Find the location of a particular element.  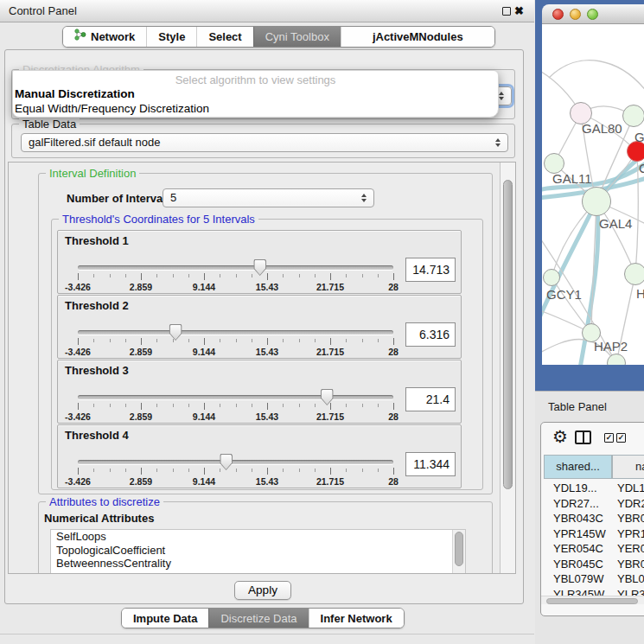

tab-style: Style is located at coordinates (171, 36).